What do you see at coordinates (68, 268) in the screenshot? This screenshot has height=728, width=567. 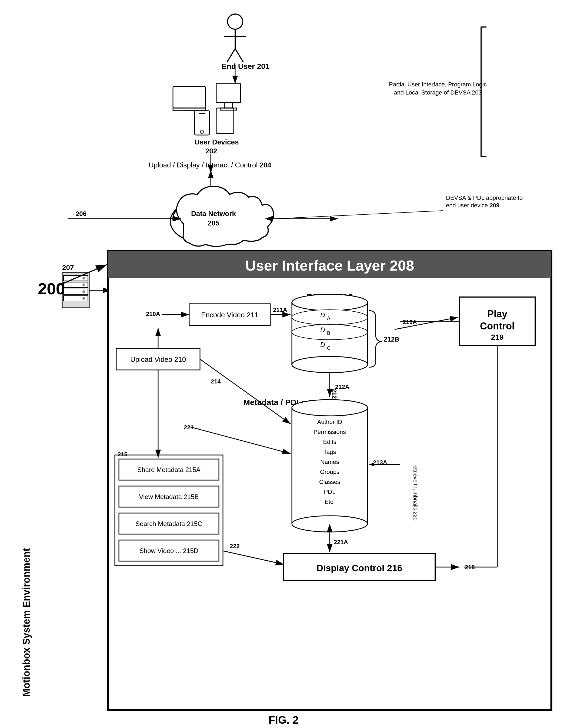 I see `svg-text: 207` at bounding box center [68, 268].